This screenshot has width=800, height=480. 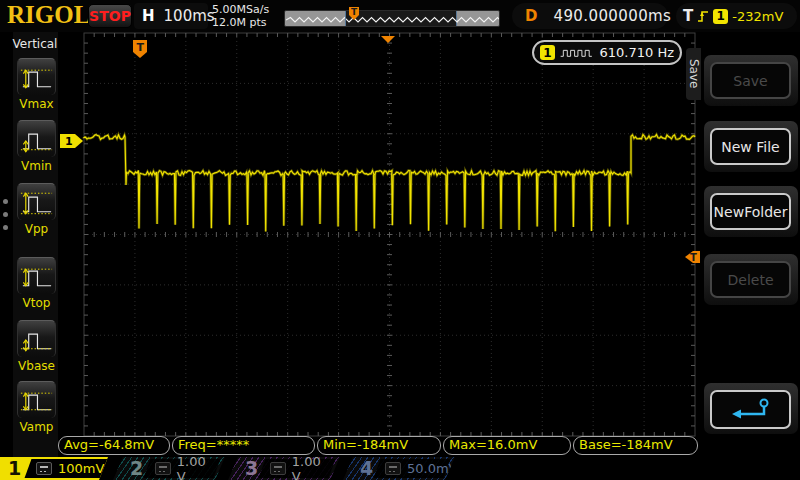 What do you see at coordinates (66, 468) in the screenshot?
I see `channel-scale-box: 100mV` at bounding box center [66, 468].